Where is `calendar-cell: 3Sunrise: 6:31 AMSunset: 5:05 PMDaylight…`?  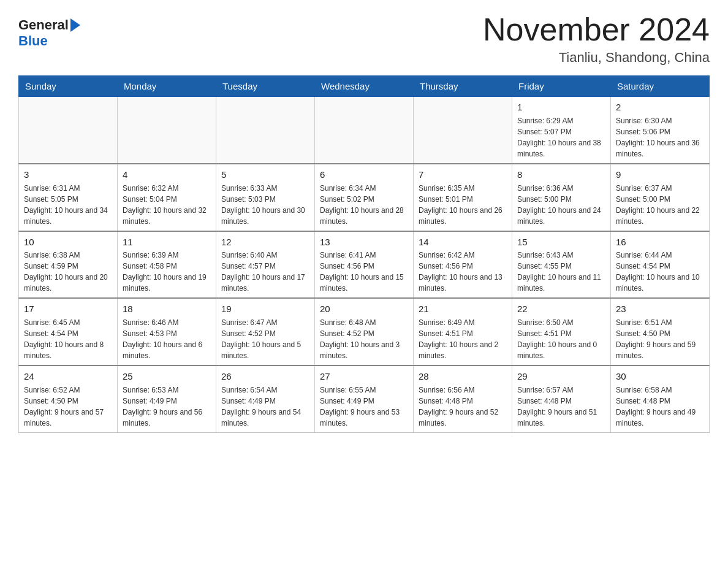
calendar-cell: 3Sunrise: 6:31 AMSunset: 5:05 PMDaylight… is located at coordinates (69, 197).